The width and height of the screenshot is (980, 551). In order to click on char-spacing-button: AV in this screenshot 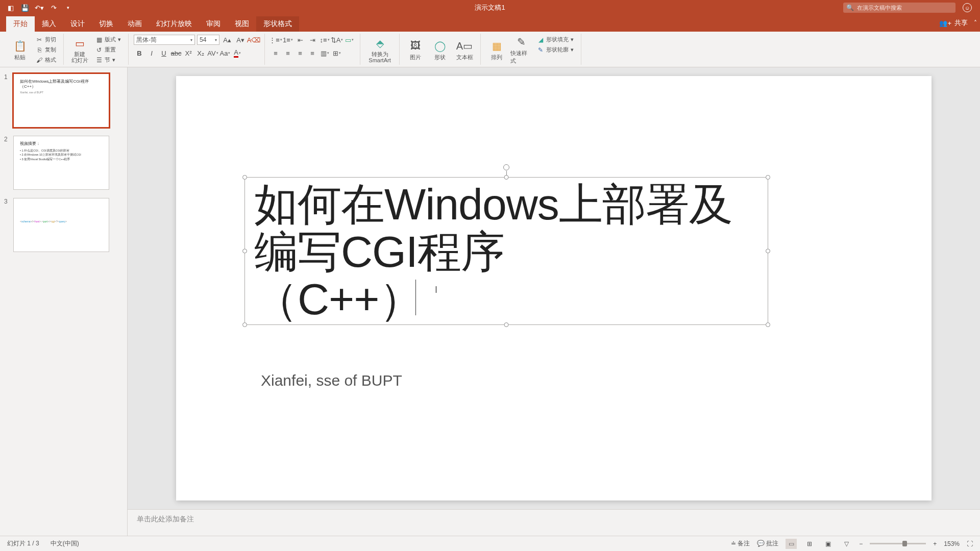, I will do `click(213, 53)`.